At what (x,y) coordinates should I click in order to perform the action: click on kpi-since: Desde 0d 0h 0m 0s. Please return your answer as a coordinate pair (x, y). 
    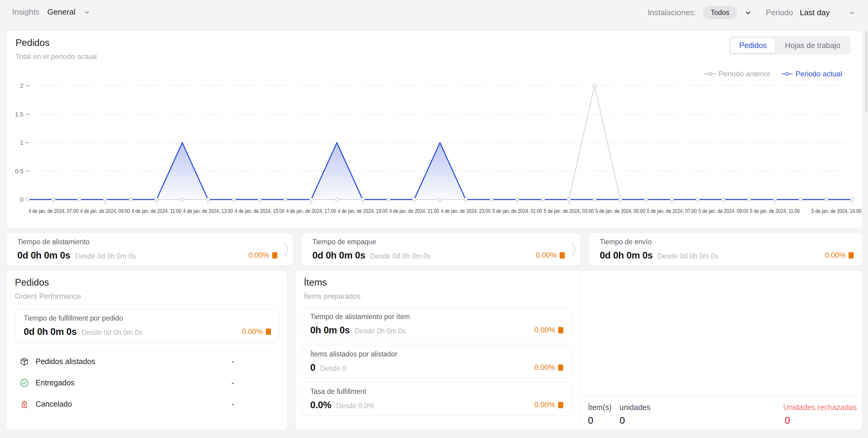
    Looking at the image, I should click on (400, 256).